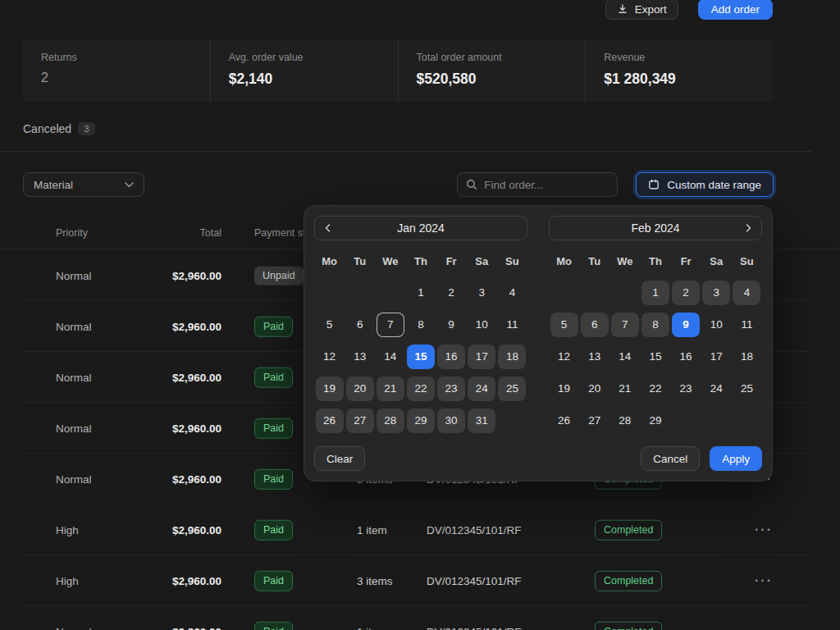 This screenshot has width=840, height=630. Describe the element at coordinates (546, 185) in the screenshot. I see `search-input` at that location.